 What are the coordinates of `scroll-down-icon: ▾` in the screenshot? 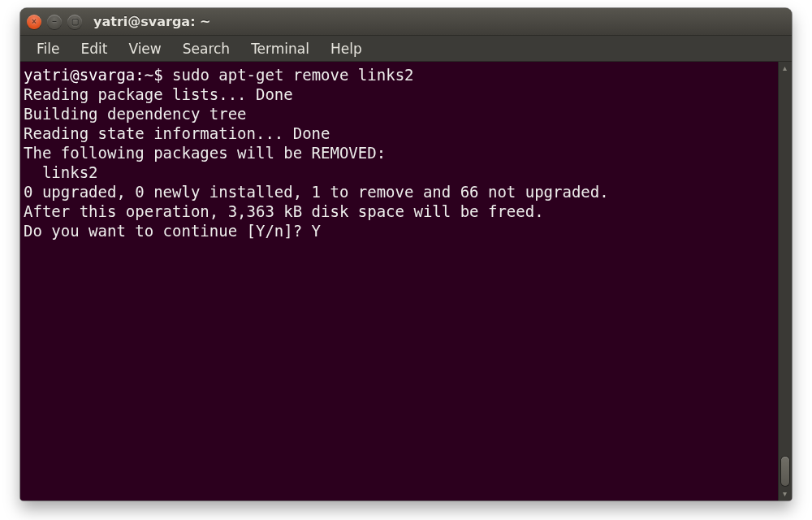 It's located at (785, 494).